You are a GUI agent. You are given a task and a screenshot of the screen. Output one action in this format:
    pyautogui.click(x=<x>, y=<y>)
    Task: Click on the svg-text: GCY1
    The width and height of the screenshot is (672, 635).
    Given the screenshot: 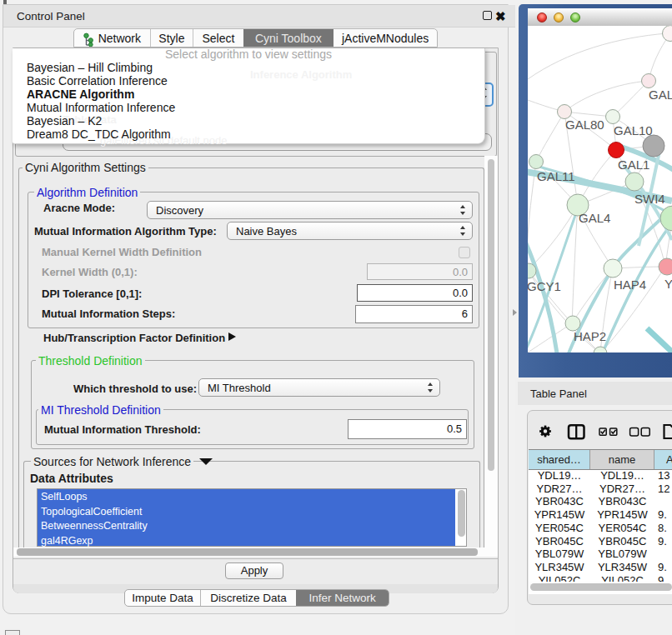 What is the action you would take?
    pyautogui.click(x=544, y=287)
    